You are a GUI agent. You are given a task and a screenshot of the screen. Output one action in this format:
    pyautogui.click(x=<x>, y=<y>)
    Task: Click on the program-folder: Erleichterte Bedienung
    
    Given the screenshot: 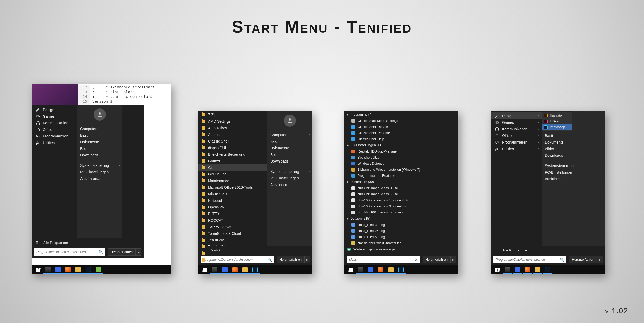 What is the action you would take?
    pyautogui.click(x=233, y=154)
    